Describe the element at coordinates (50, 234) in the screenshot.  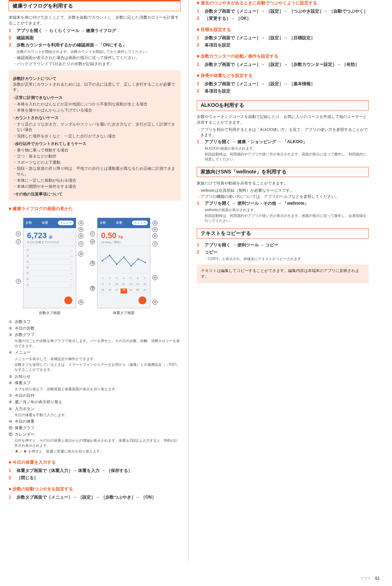
I see `step-count: 6,723 歩` at that location.